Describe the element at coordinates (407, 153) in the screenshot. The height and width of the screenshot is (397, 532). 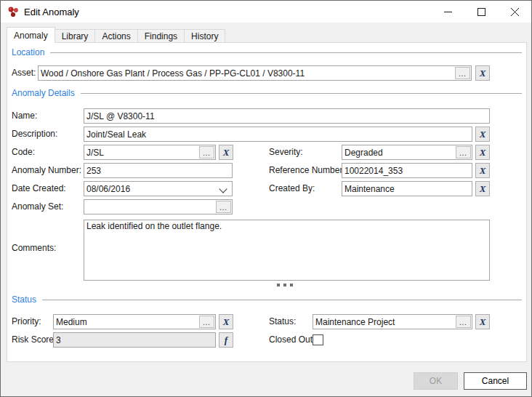
I see `severity-input` at that location.